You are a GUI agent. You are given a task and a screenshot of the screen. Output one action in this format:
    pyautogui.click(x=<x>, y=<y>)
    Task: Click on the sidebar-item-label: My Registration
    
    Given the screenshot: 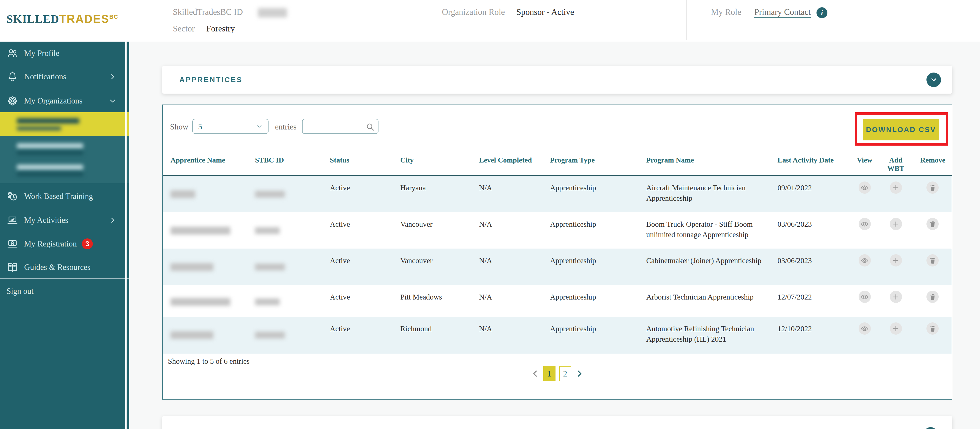 What is the action you would take?
    pyautogui.click(x=51, y=244)
    